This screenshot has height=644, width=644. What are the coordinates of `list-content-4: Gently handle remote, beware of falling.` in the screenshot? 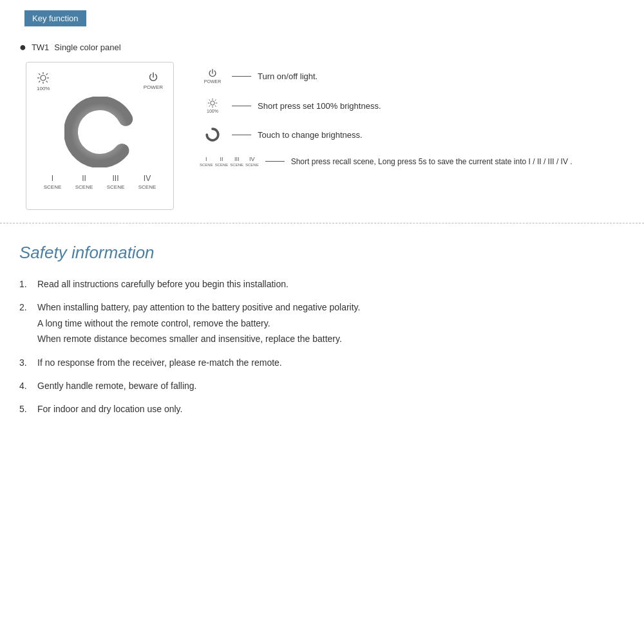 It's located at (331, 386).